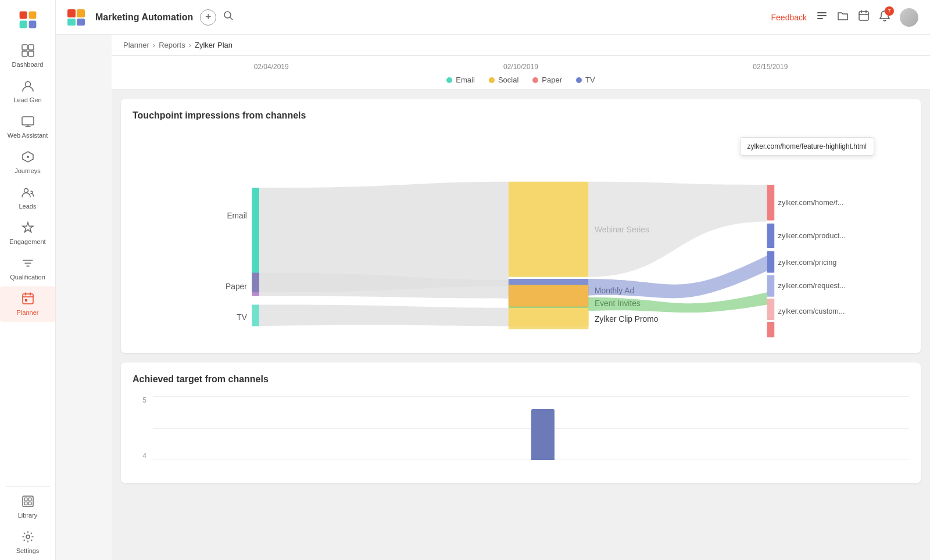  What do you see at coordinates (27, 100) in the screenshot?
I see `sidebar-item-label: Lead Gen` at bounding box center [27, 100].